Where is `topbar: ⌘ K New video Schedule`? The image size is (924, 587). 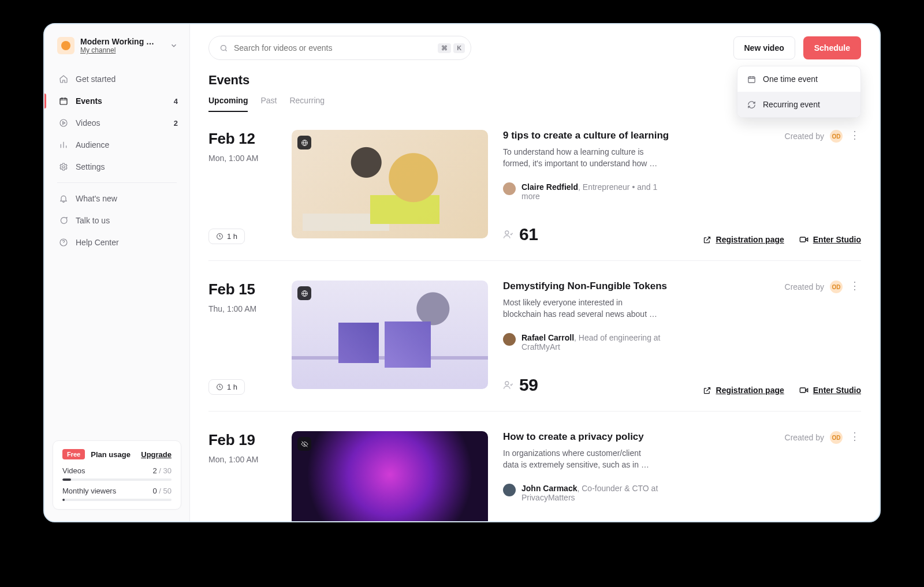
topbar: ⌘ K New video Schedule is located at coordinates (535, 45).